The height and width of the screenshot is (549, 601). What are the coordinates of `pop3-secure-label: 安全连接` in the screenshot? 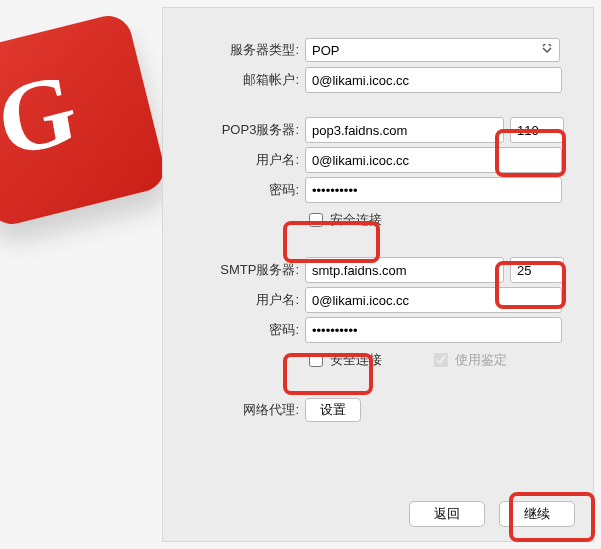 It's located at (356, 220).